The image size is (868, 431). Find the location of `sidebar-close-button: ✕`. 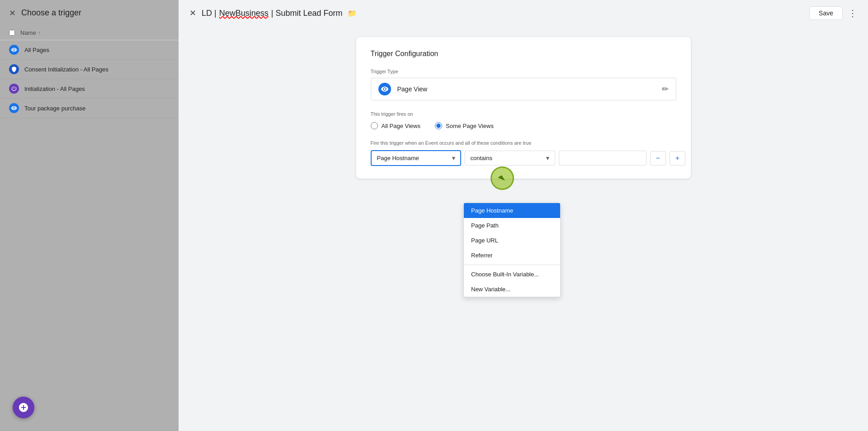

sidebar-close-button: ✕ is located at coordinates (13, 13).